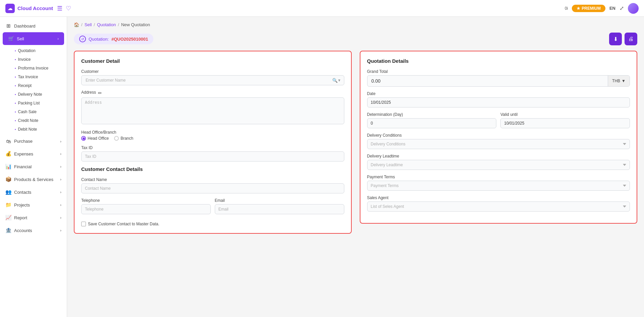 The width and height of the screenshot is (644, 317). Describe the element at coordinates (488, 81) in the screenshot. I see `grand-total-input` at that location.